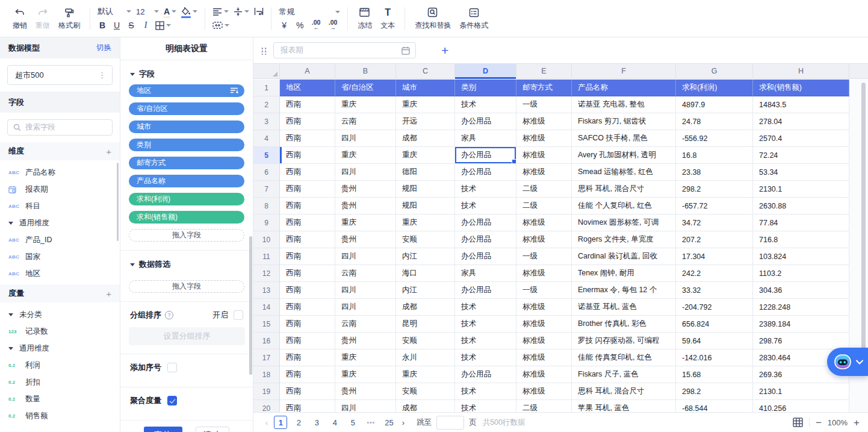 This screenshot has width=868, height=432. What do you see at coordinates (344, 51) in the screenshot?
I see `report-date-filter-input: 报表期` at bounding box center [344, 51].